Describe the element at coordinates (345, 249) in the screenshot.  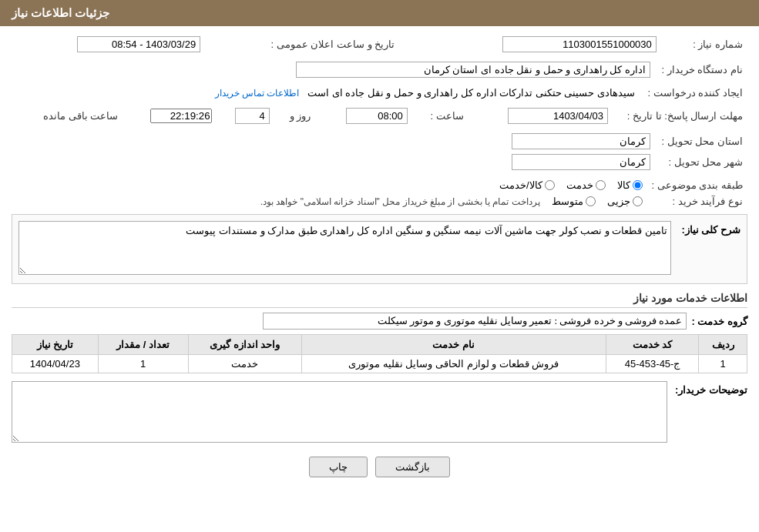
I see `description-text-area` at that location.